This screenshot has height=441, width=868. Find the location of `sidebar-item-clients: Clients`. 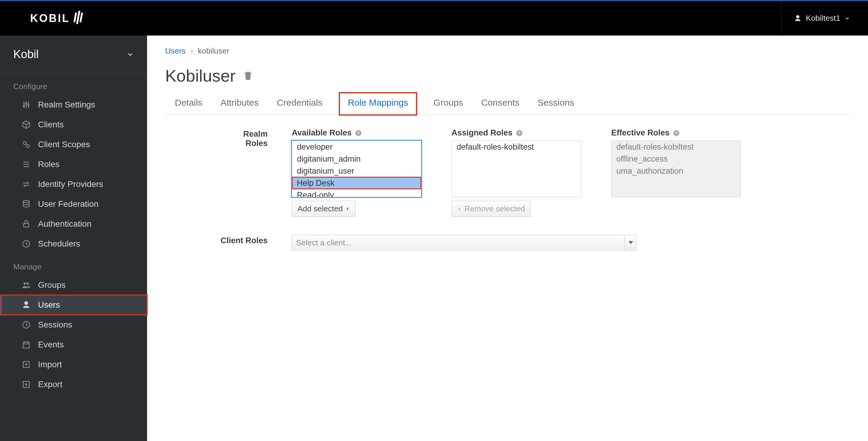

sidebar-item-clients: Clients is located at coordinates (73, 125).